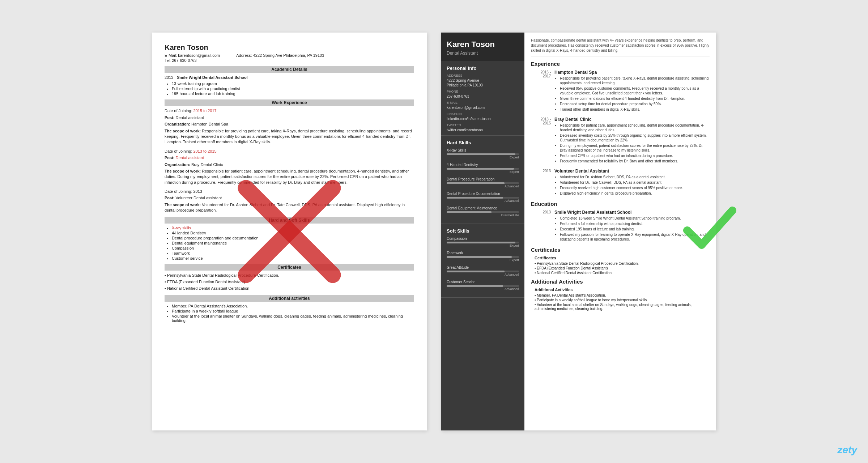 The width and height of the screenshot is (868, 463). I want to click on skill-procedure-doc: Dental Procedure Documentation Advanced, so click(483, 197).